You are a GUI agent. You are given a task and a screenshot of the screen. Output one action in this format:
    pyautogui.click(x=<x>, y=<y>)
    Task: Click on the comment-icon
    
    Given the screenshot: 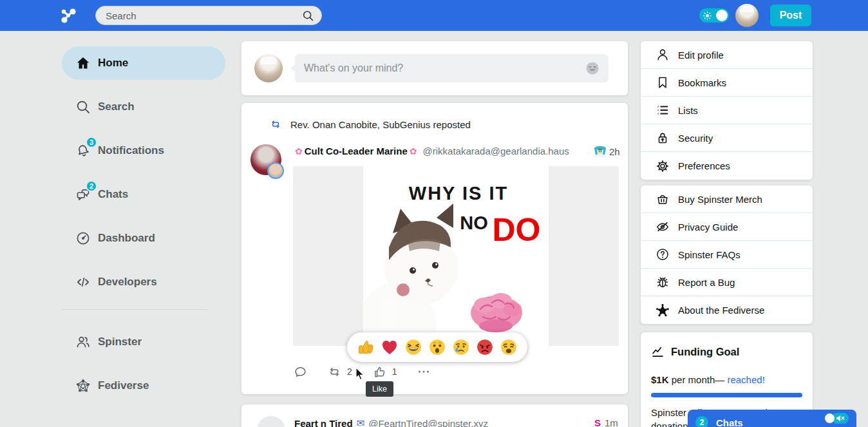 What is the action you would take?
    pyautogui.click(x=300, y=372)
    